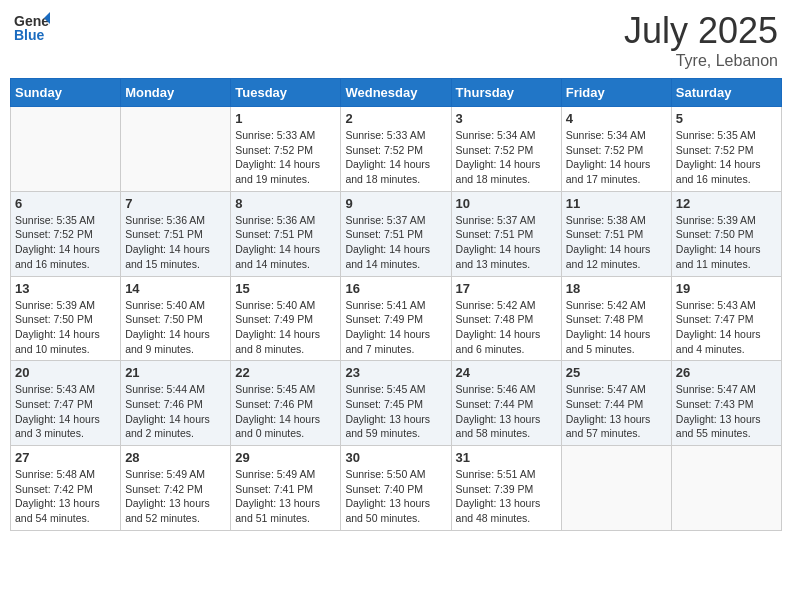 The height and width of the screenshot is (612, 792). Describe the element at coordinates (66, 318) in the screenshot. I see `calendar-cell: 13Sunrise: 5:39 AM Sunset: 7:50 PM Dayli…` at that location.